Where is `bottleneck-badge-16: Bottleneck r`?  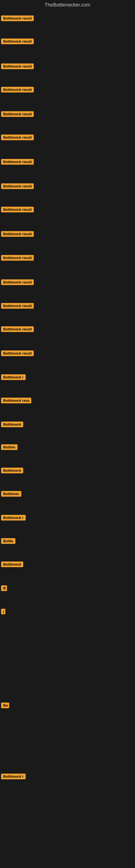 bottleneck-badge-16: Bottleneck r is located at coordinates (13, 377).